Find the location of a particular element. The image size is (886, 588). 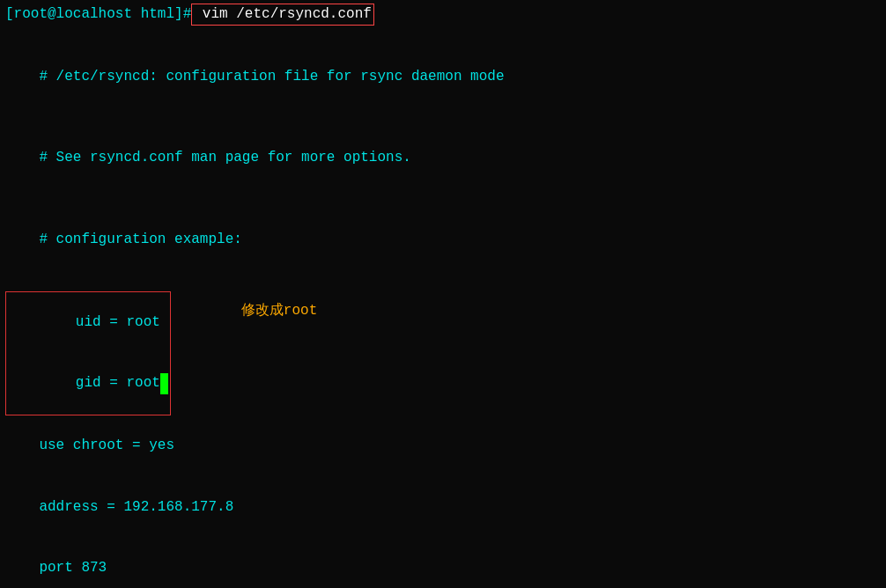

cursor is located at coordinates (164, 384).